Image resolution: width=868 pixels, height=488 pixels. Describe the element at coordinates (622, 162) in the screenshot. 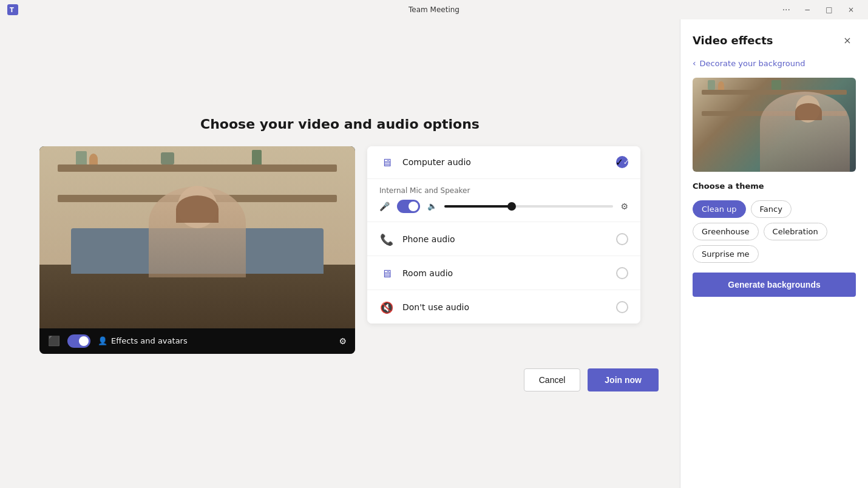

I see `computer-audio-radio: ✓` at that location.